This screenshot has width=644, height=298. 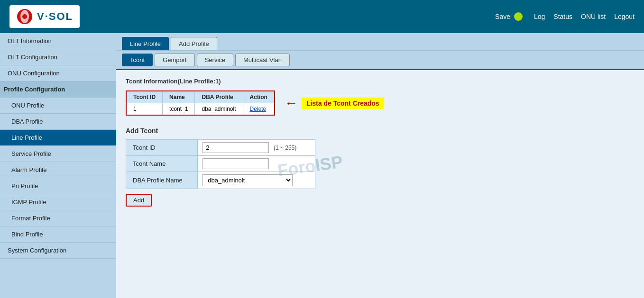 What do you see at coordinates (584, 17) in the screenshot?
I see `header-nav: Log Status ONU list Logout` at bounding box center [584, 17].